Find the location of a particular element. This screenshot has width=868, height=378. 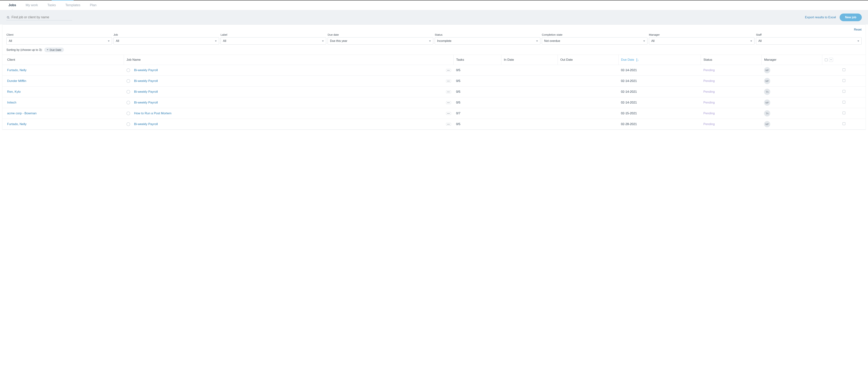

th-manager: Manager is located at coordinates (792, 60).